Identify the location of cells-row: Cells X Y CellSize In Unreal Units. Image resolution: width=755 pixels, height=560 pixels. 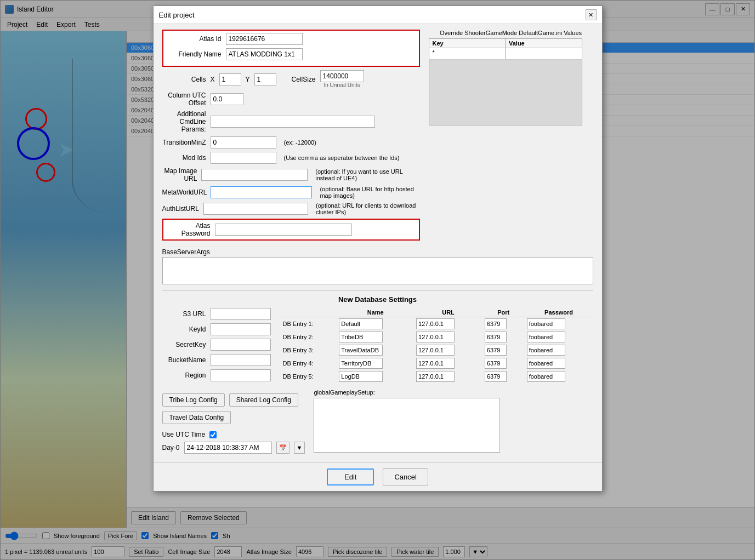
(291, 79).